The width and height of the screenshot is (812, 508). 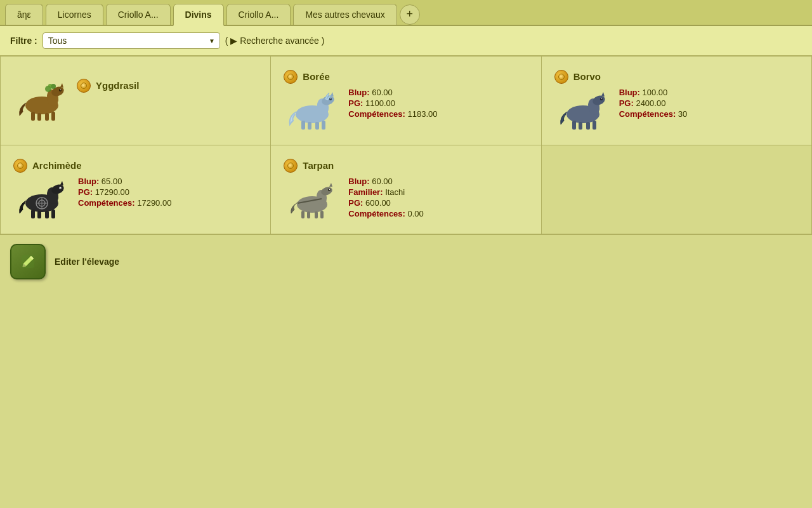 What do you see at coordinates (131, 41) in the screenshot?
I see `filter-select: Tous Mâles Femelles Poulains` at bounding box center [131, 41].